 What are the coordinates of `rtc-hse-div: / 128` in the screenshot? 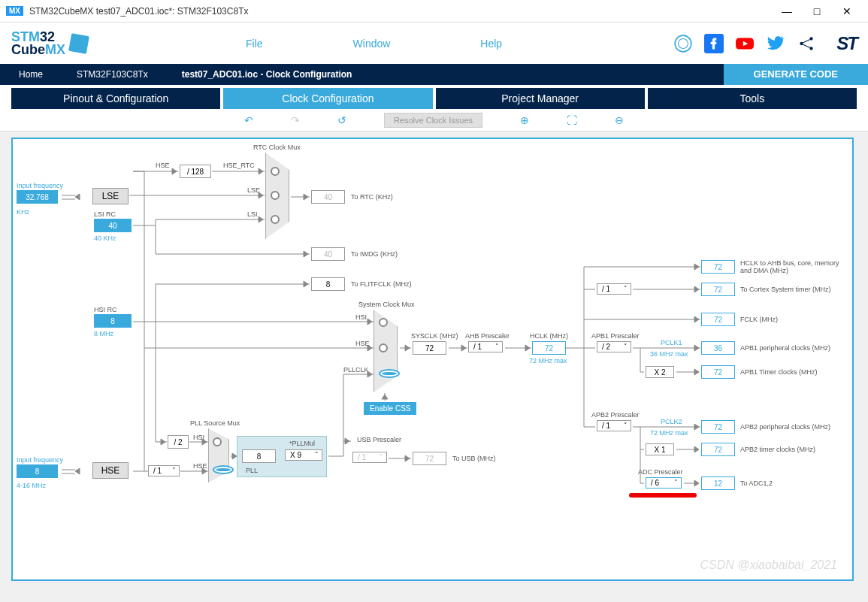 It's located at (195, 171).